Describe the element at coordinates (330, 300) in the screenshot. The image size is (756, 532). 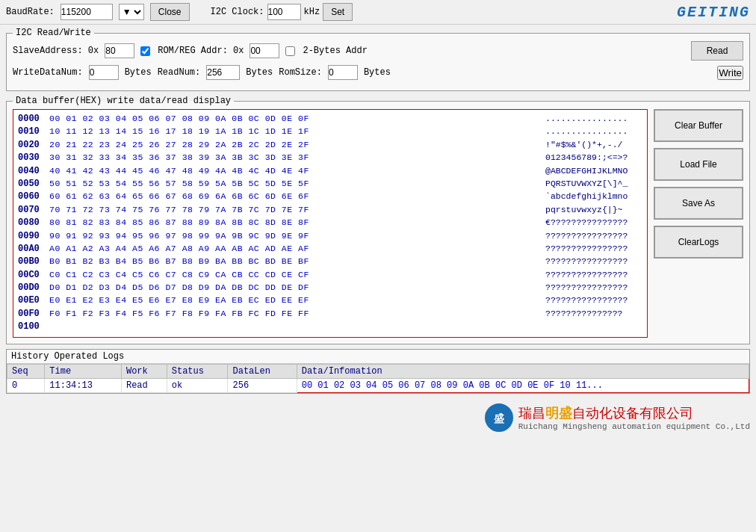
I see `hex-row: 00E0E0 E1 E2 E3 E4 E5 E6 E7 E8 E9 EA EB …` at that location.